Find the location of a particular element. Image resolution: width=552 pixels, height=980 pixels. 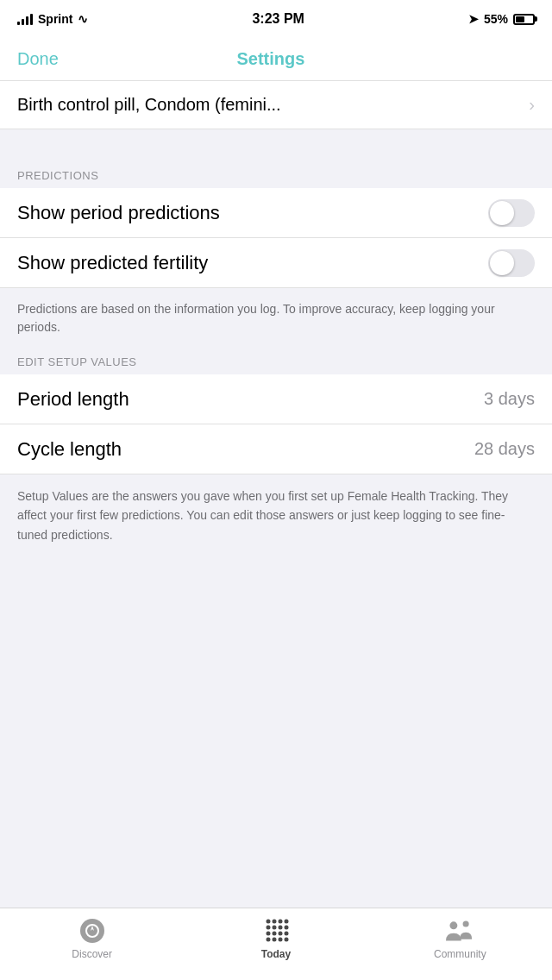

discover-tab-label: Discover is located at coordinates (91, 954).